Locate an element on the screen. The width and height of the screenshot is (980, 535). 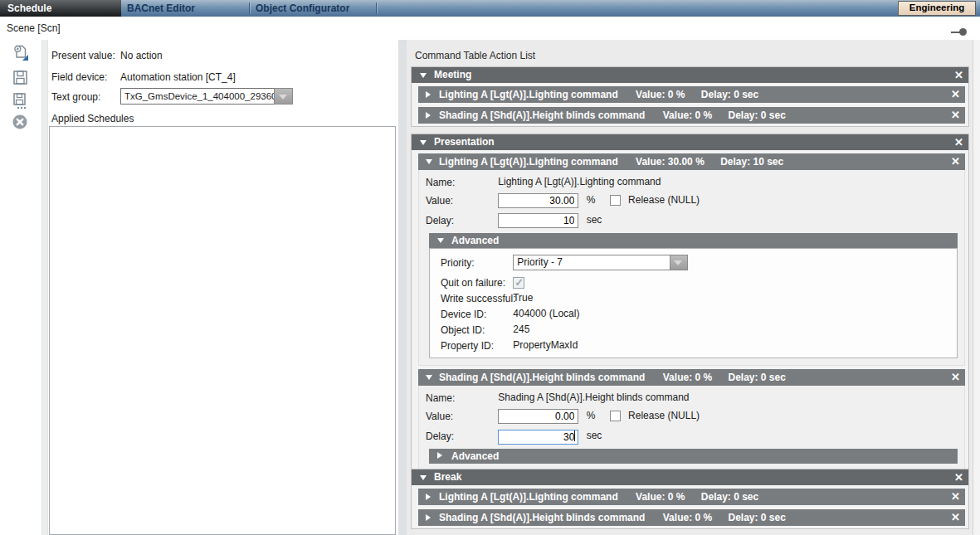
text-group-dropdown-arrow-icon is located at coordinates (284, 96).